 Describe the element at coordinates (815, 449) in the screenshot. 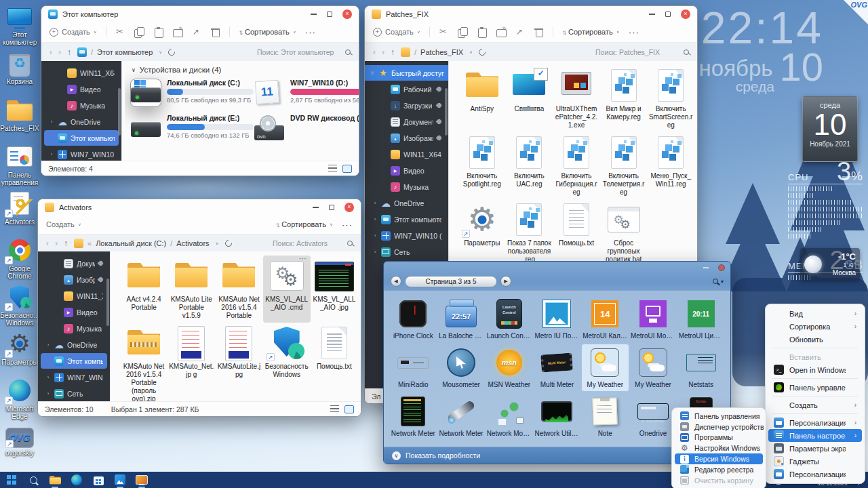

I see `context-menu-item: Параметры экрана` at that location.